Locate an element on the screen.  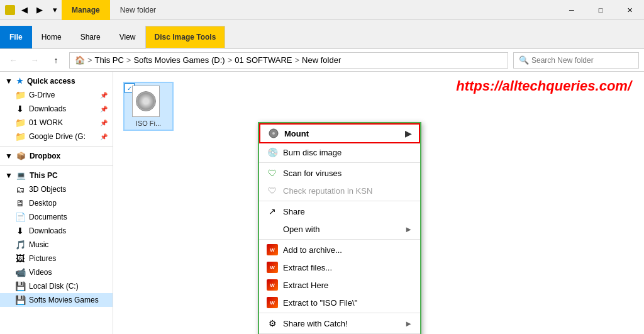
sidebar-item-gdrive: 📁 G-Drive 📌 is located at coordinates (57, 95).